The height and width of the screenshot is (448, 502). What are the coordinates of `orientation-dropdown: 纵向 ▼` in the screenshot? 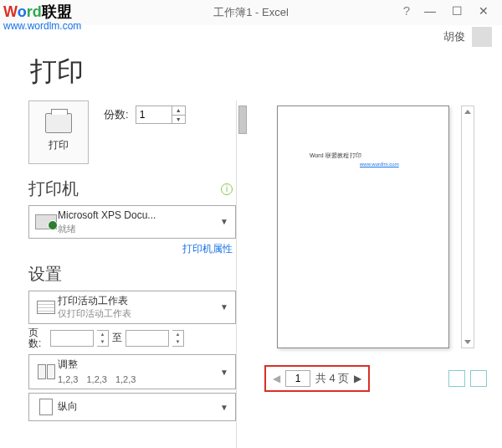 It's located at (132, 407).